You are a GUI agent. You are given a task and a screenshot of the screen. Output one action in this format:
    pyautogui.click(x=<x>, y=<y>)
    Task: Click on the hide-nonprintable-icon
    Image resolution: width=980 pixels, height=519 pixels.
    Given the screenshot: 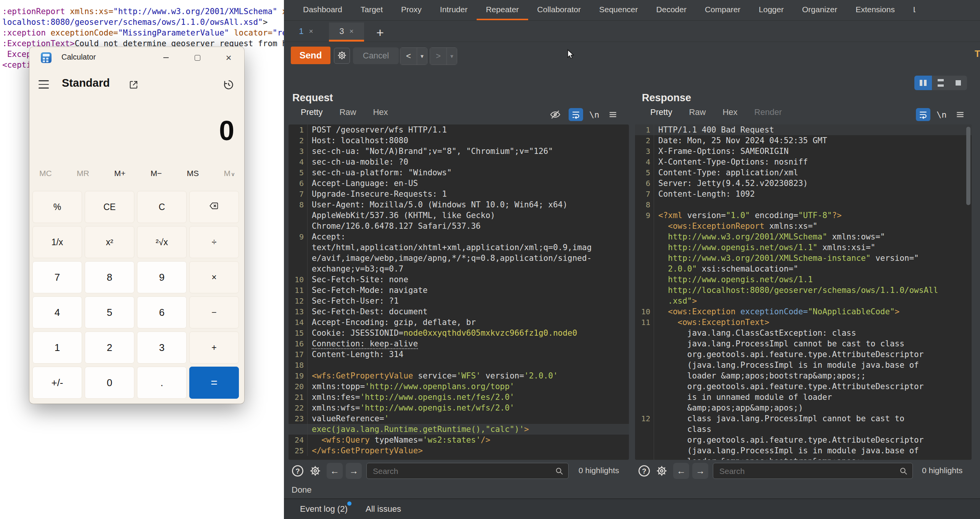 What is the action you would take?
    pyautogui.click(x=555, y=115)
    